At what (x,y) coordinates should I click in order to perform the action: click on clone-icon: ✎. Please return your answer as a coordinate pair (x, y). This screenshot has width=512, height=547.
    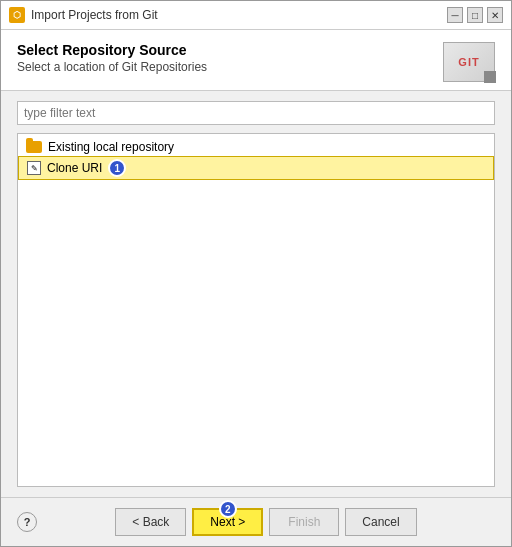
    Looking at the image, I should click on (34, 168).